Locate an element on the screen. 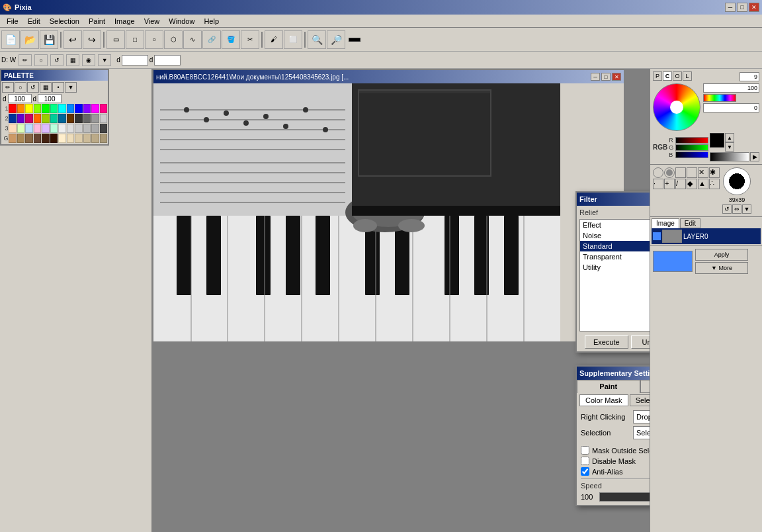 This screenshot has width=762, height=532. hue-slider is located at coordinates (720, 98).